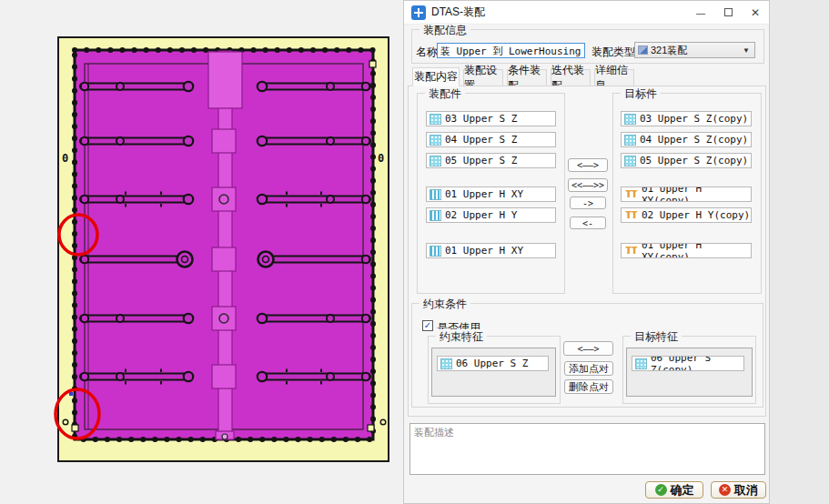 The height and width of the screenshot is (504, 829). Describe the element at coordinates (71, 394) in the screenshot. I see `cad-datum-dot` at that location.